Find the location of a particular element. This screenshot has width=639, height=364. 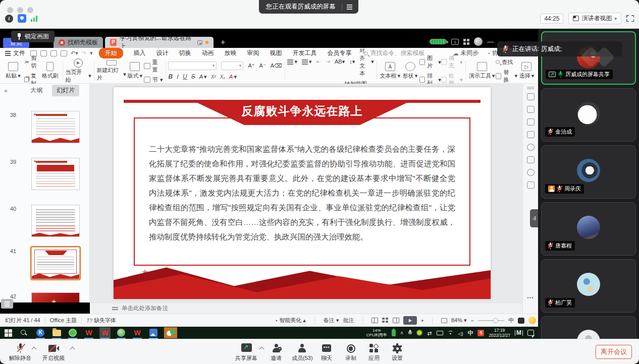

text-box-button: A文本框▾ is located at coordinates (390, 71).